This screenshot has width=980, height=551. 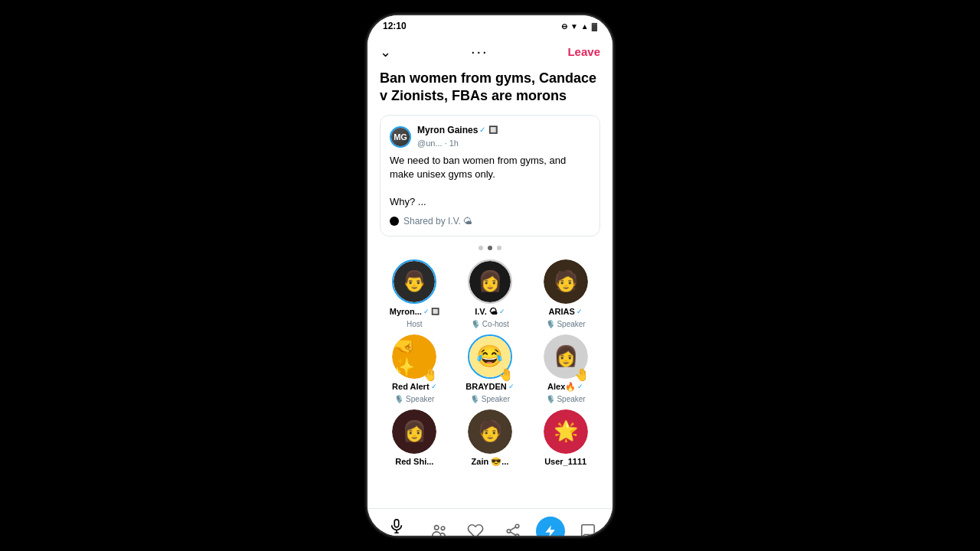 I want to click on speaker-iv: 👩 I.V. 🌤 ✓ 🎙️ Co-host, so click(x=490, y=294).